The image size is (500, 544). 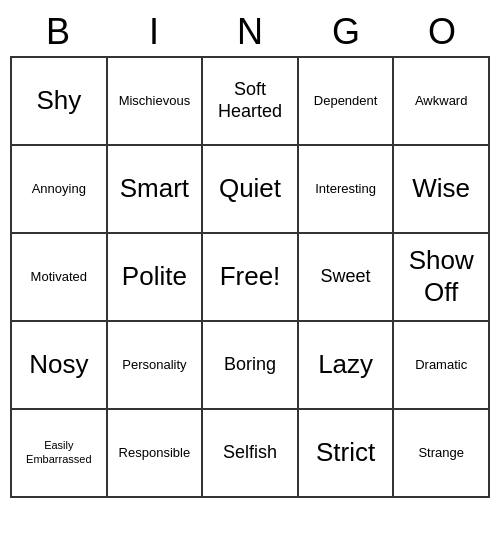 I want to click on cell-text: Soft Hearted, so click(x=250, y=100).